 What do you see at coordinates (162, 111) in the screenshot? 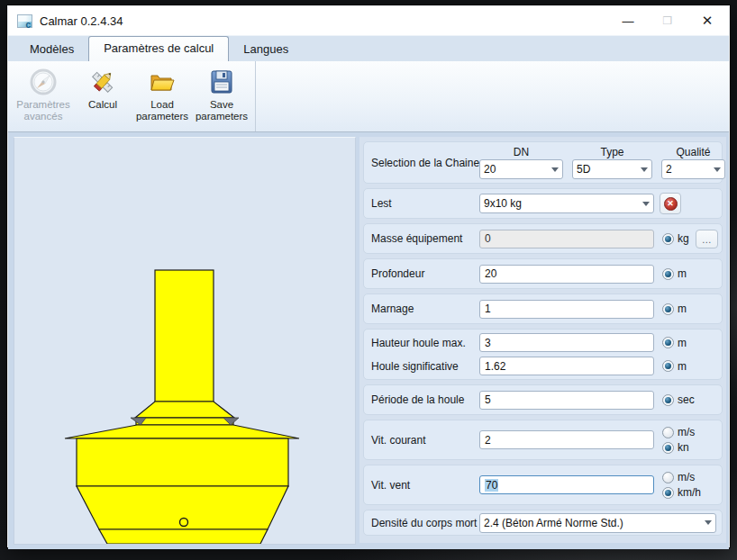
I see `load-parameters-label: Load parameters` at bounding box center [162, 111].